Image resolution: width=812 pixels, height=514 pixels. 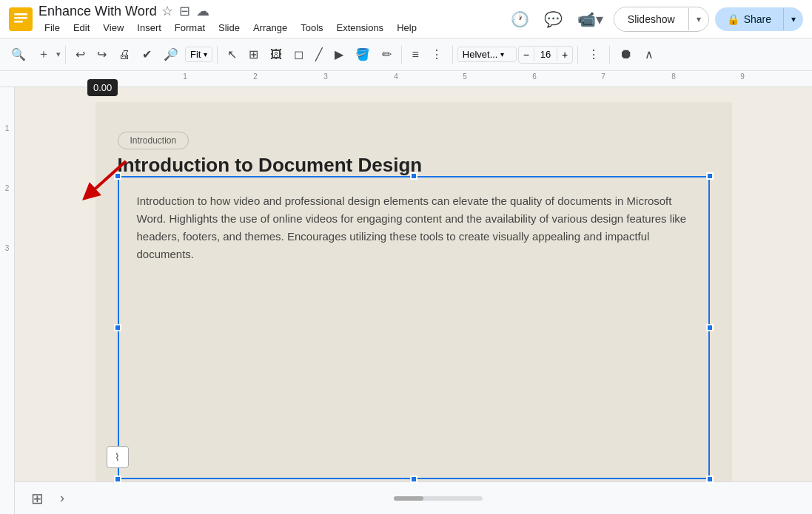 I want to click on pen-button: ✏, so click(x=386, y=55).